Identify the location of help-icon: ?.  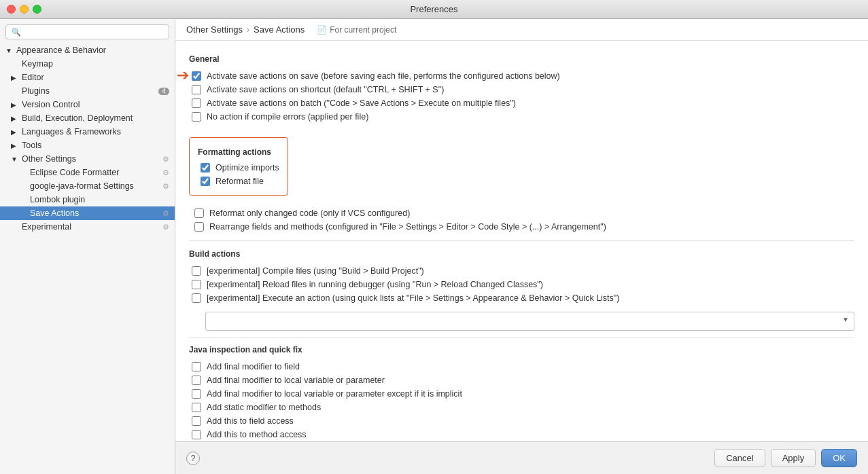
(193, 458).